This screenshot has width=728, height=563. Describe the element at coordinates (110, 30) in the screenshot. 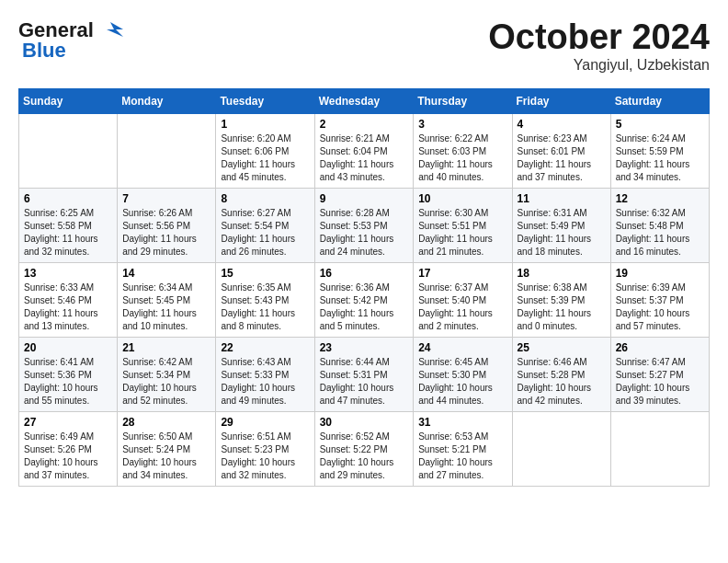

I see `logo-bird-icon` at that location.